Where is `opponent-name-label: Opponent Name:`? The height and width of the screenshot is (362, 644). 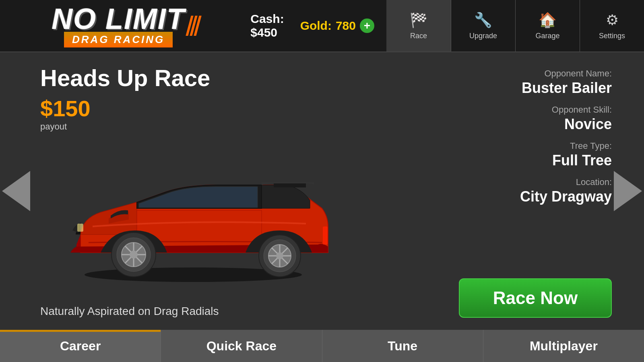
opponent-name-label: Opponent Name: is located at coordinates (491, 74).